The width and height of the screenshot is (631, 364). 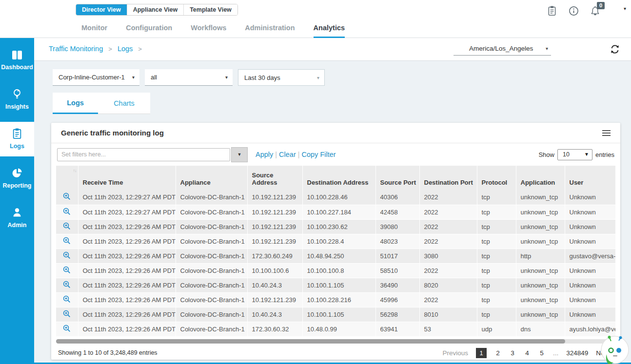 What do you see at coordinates (17, 201) in the screenshot?
I see `sidebar: Dashboard Insights Logs Reporting Admin` at bounding box center [17, 201].